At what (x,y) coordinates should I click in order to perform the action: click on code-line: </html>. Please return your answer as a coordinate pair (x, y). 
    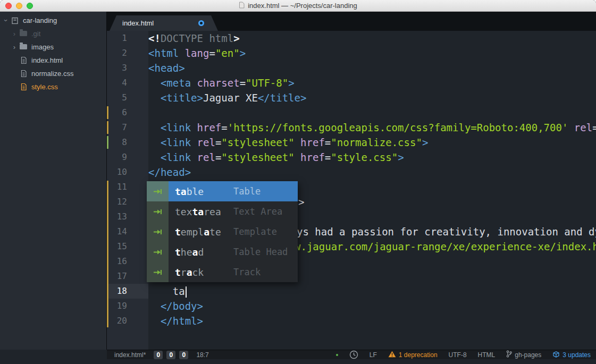
    Looking at the image, I should click on (372, 321).